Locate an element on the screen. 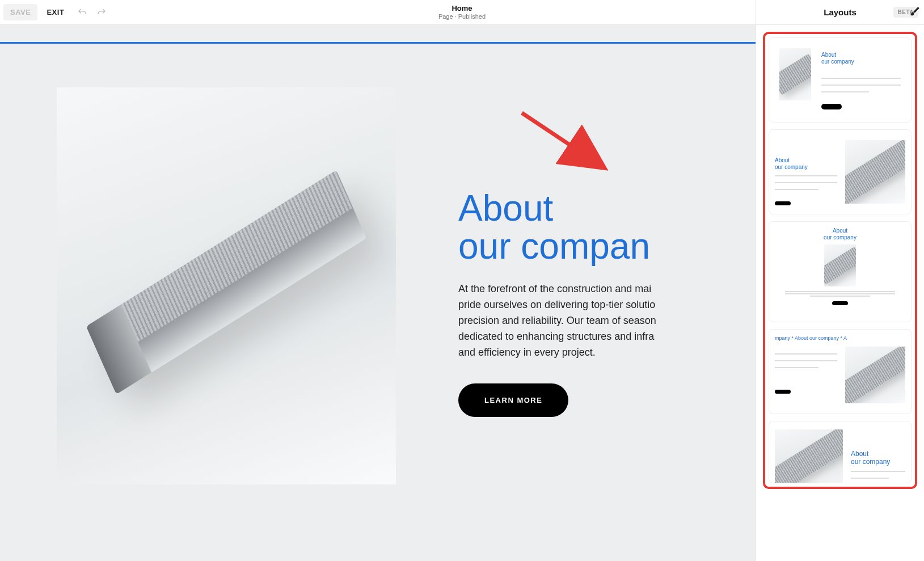 Image resolution: width=924 pixels, height=561 pixels. undo-icon is located at coordinates (82, 12).